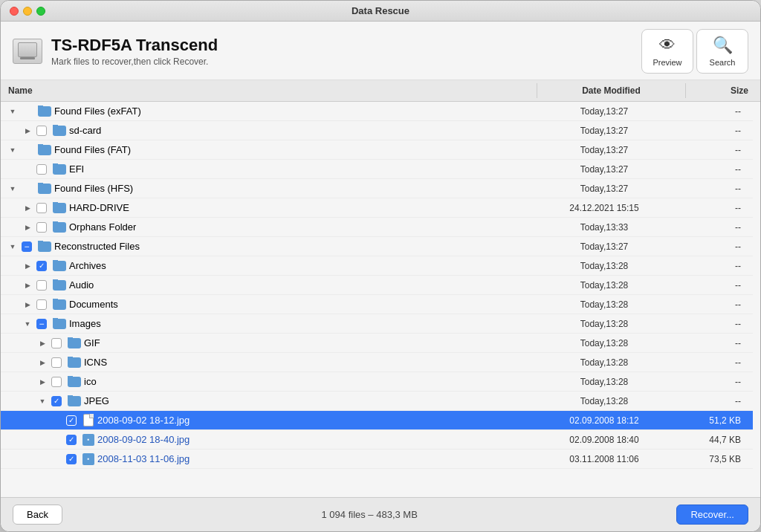  Describe the element at coordinates (77, 169) in the screenshot. I see `file-name: EFI` at that location.